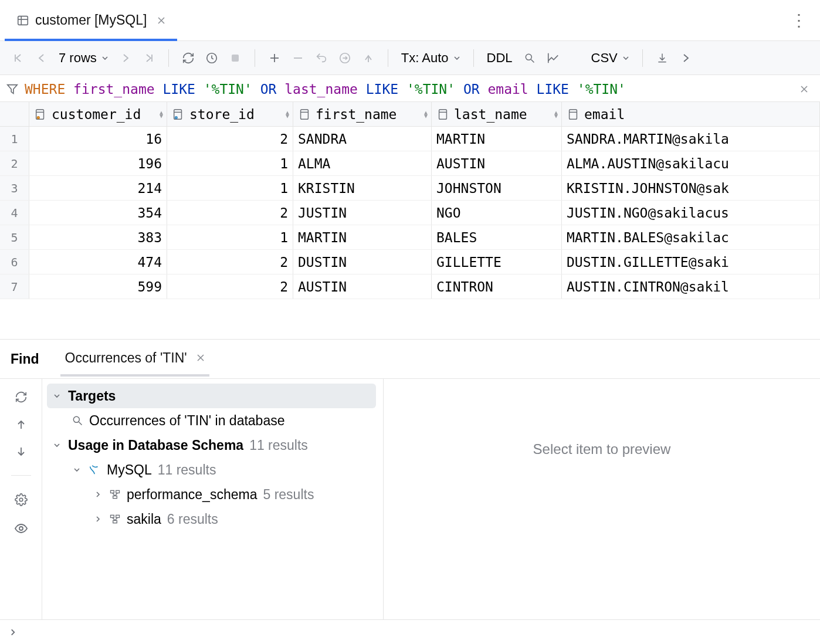  Describe the element at coordinates (497, 163) in the screenshot. I see `cell-last-name: AUSTIN` at that location.